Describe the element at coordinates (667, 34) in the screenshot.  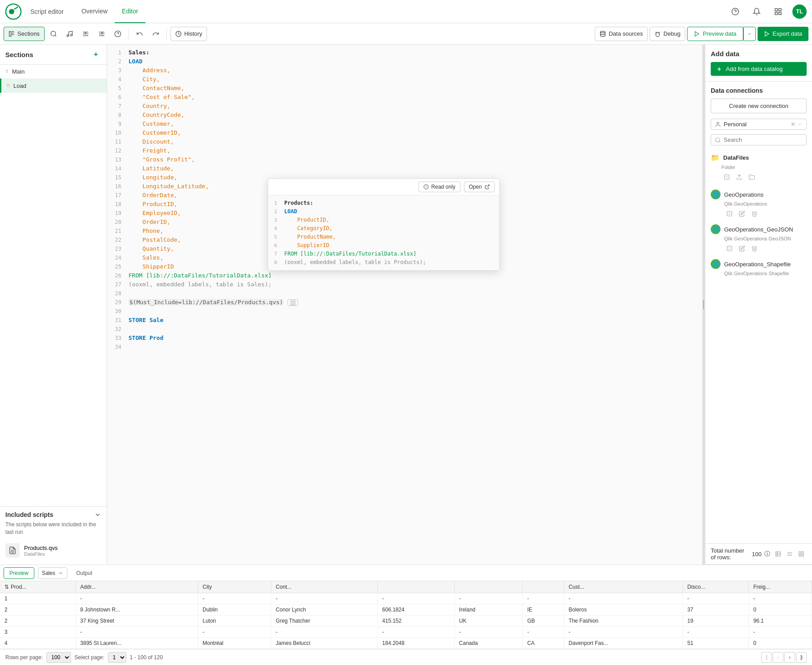
I see `debug-button: Debug` at that location.